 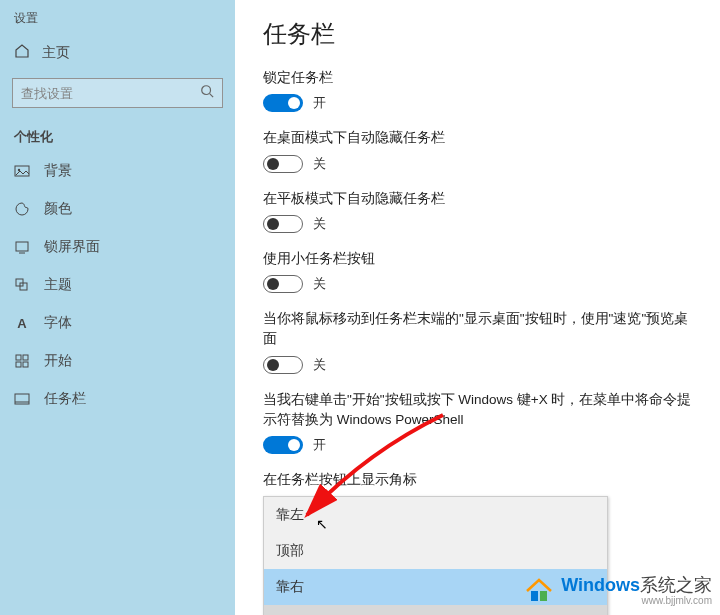 What do you see at coordinates (22, 323) in the screenshot?
I see `font-icon: A` at bounding box center [22, 323].